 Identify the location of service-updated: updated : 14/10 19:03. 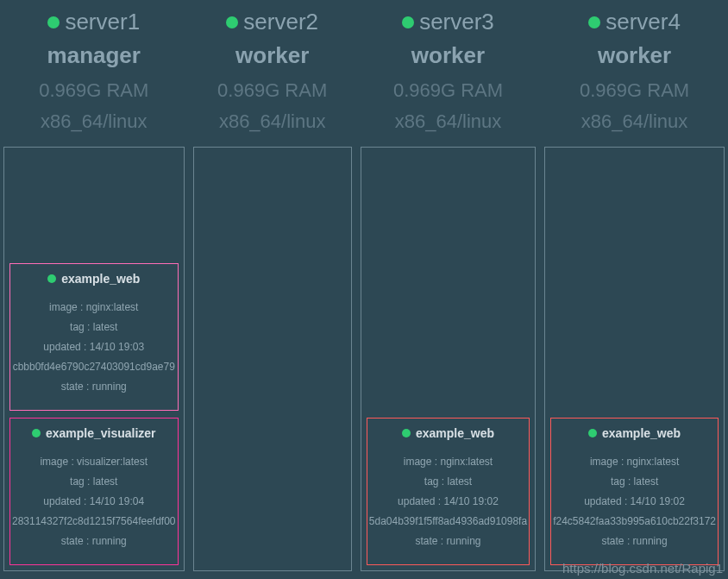
(94, 347).